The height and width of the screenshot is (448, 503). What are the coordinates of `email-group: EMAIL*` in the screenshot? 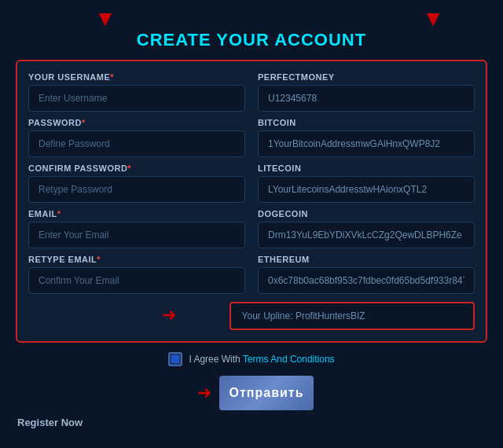 It's located at (137, 229).